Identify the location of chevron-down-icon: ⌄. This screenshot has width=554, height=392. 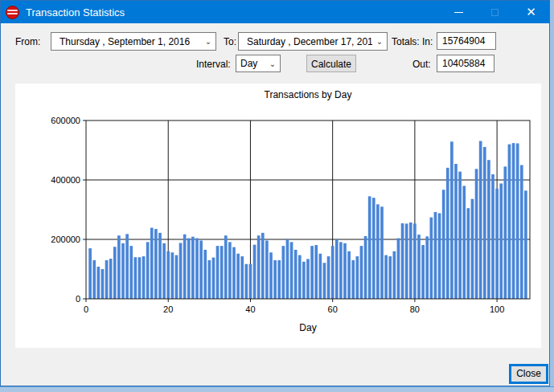
(273, 64).